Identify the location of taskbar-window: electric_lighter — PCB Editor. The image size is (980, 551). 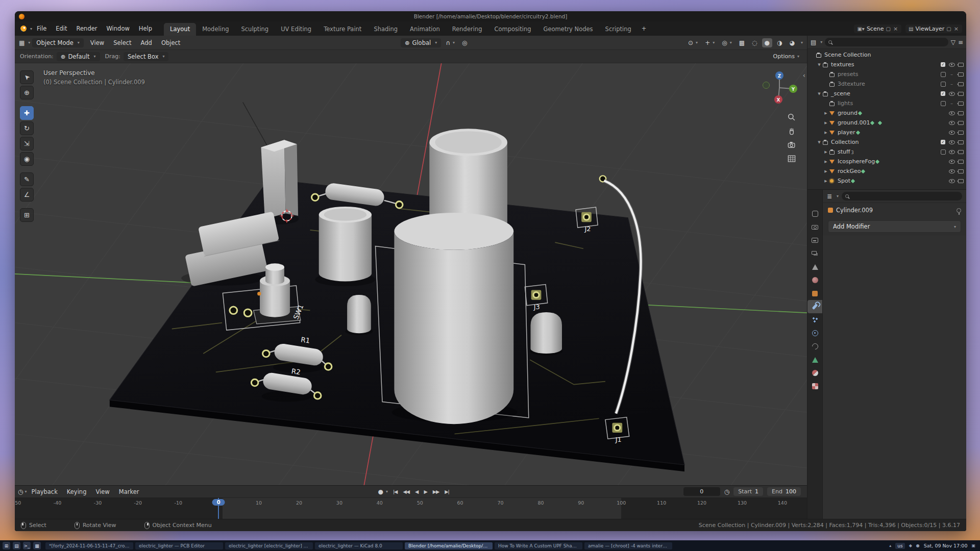
(179, 546).